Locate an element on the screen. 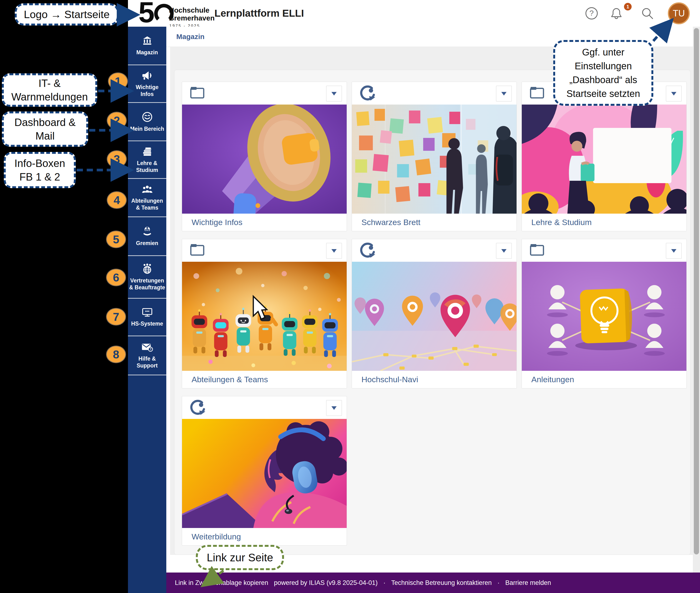 This screenshot has width=700, height=593. annotation-settings-callout: Ggf. unter Einstellungen „Dashboard“ als… is located at coordinates (603, 73).